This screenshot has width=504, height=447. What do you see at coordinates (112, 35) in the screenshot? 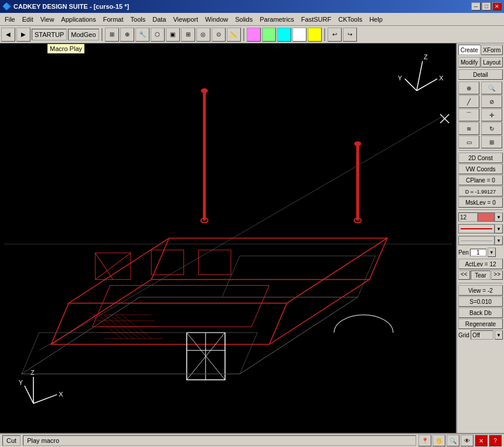
I see `toolbar-btn-1: ⊞` at bounding box center [112, 35].